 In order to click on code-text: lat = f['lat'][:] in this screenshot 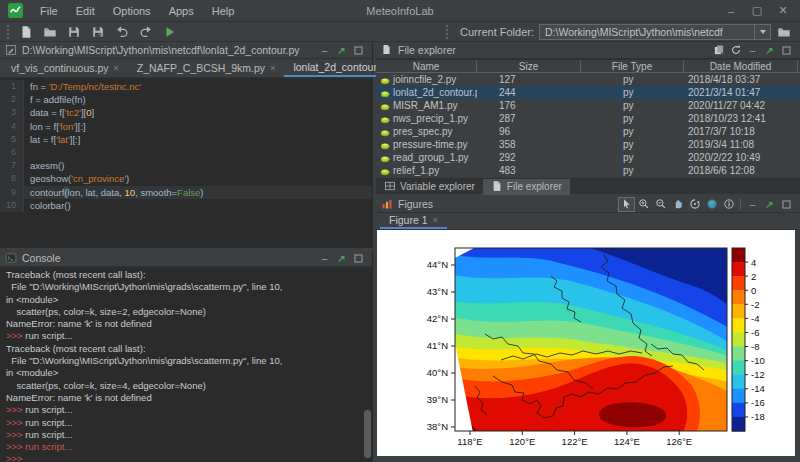, I will do `click(198, 140)`.